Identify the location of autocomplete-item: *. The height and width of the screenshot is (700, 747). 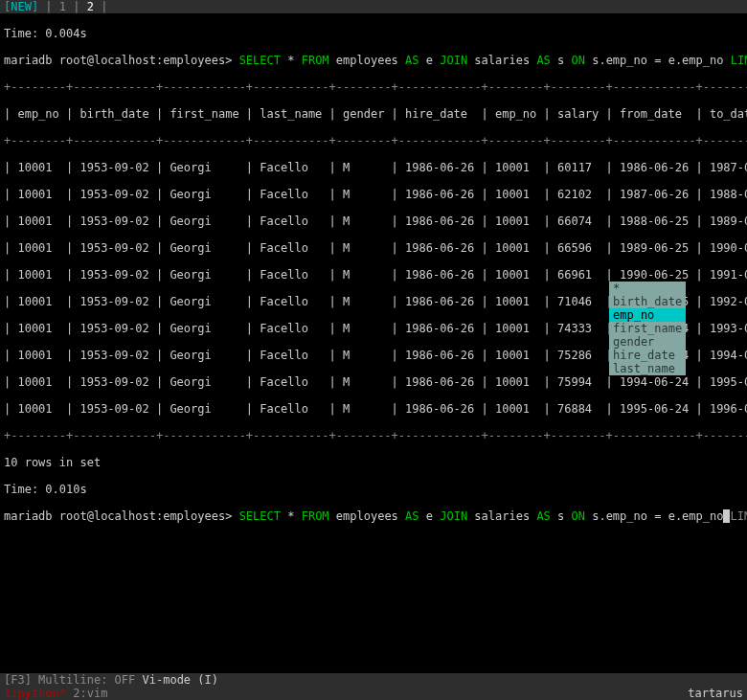
(647, 288).